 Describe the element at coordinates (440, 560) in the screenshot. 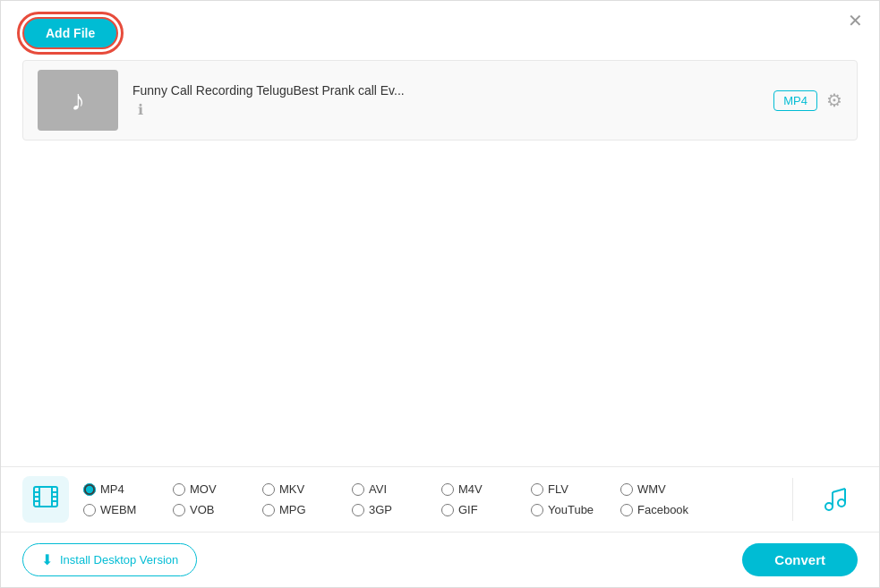

I see `bottom-bar: ⬇ Install Desktop Version Convert` at that location.